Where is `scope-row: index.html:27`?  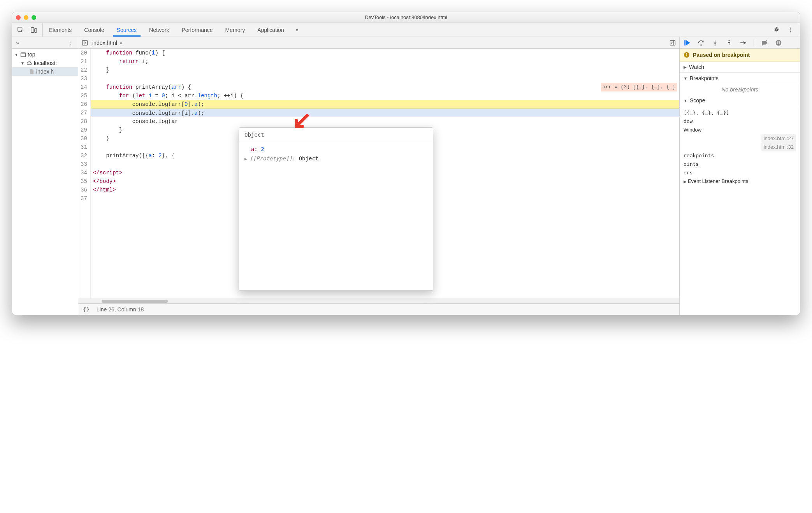 scope-row: index.html:27 is located at coordinates (740, 139).